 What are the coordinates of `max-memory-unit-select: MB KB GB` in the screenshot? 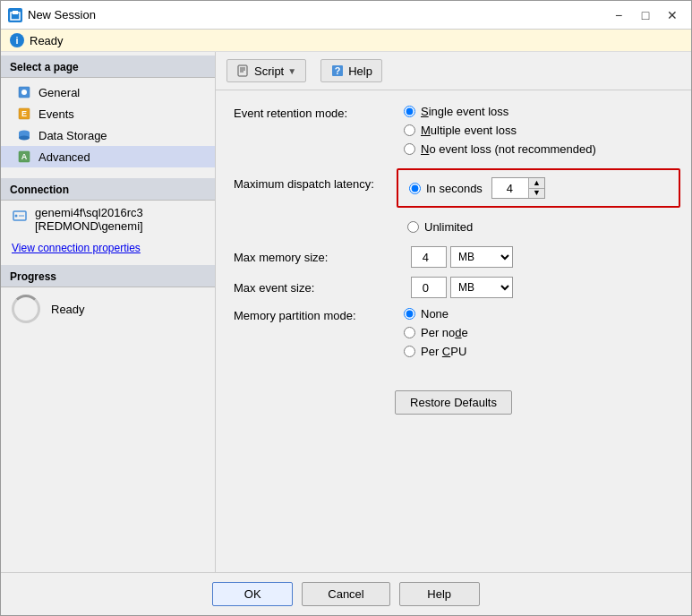 It's located at (482, 257).